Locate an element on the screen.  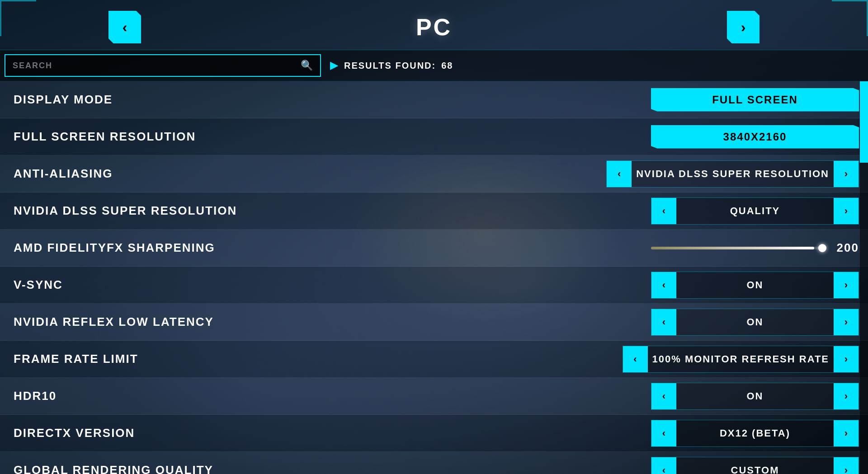
scrollbar-thumb is located at coordinates (864, 122).